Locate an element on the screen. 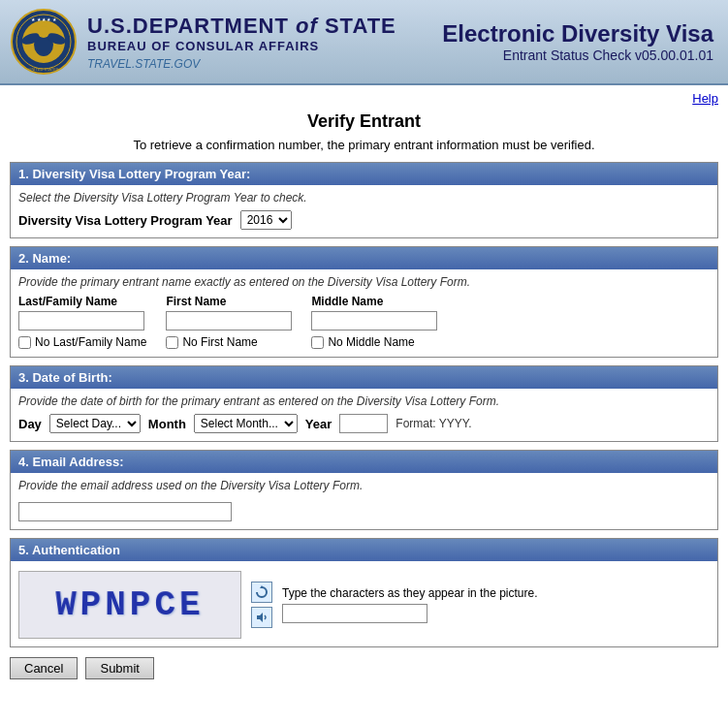 This screenshot has height=724, width=728. captcha-audio-button is located at coordinates (262, 617).